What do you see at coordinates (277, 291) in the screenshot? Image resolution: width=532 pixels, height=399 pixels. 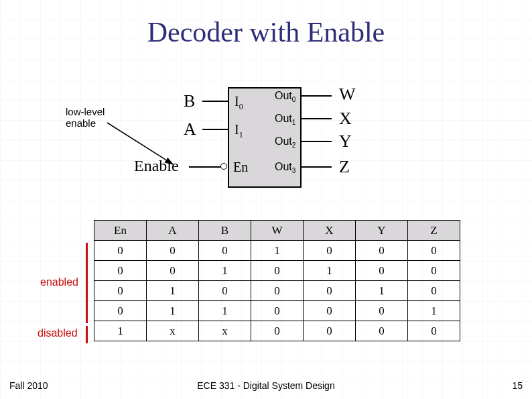 I see `table-row: 0100010` at bounding box center [277, 291].